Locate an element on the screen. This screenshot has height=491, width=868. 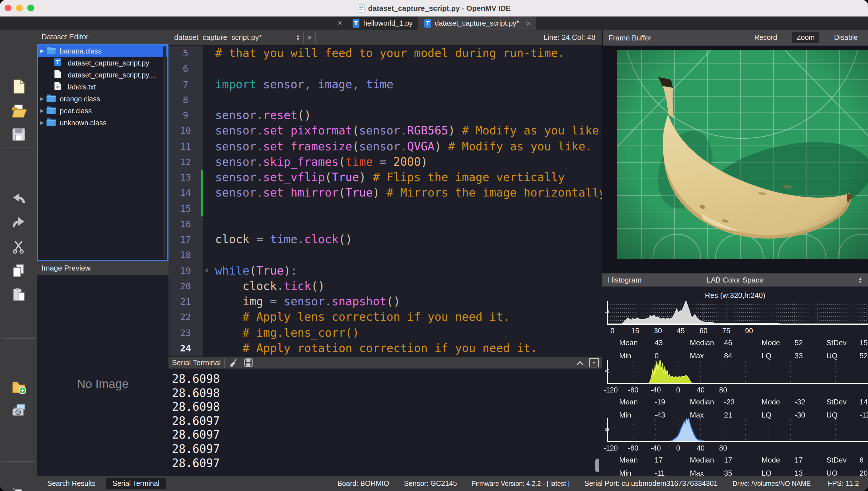
status-board: Board: BORMIO is located at coordinates (363, 483).